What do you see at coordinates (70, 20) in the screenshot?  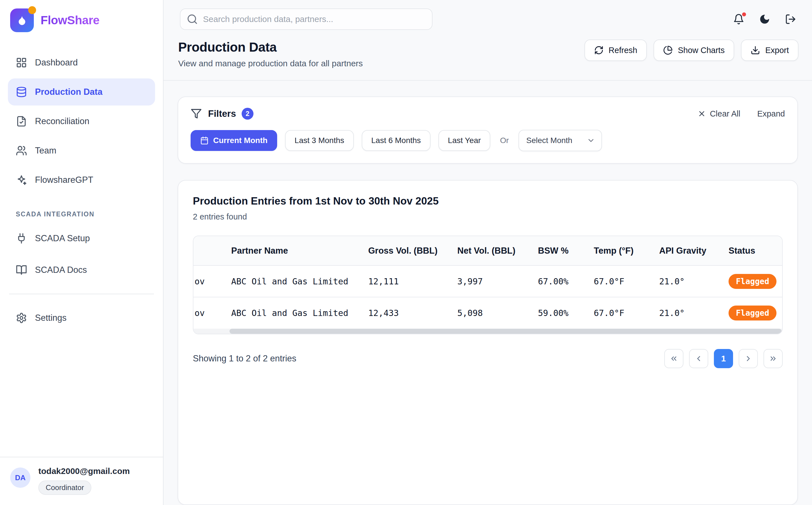 I see `brand-name: FlowShare` at bounding box center [70, 20].